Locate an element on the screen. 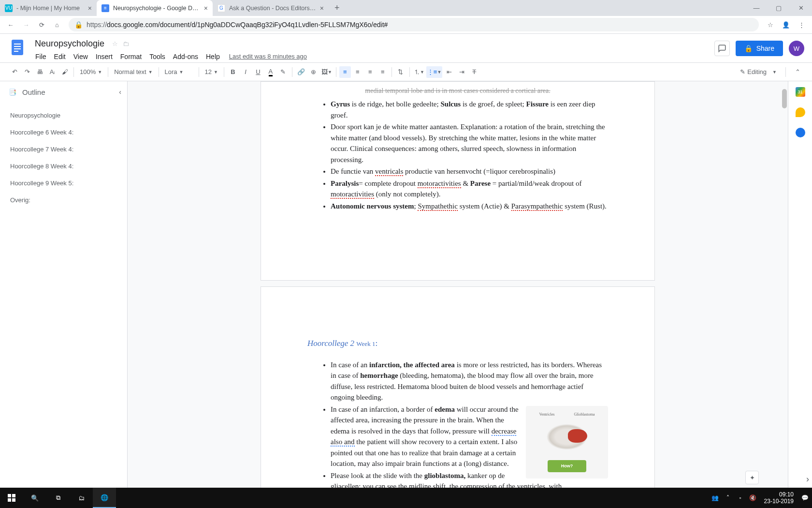 The height and width of the screenshot is (508, 812). list-item: De functie van ventricals productie van … is located at coordinates (469, 171).